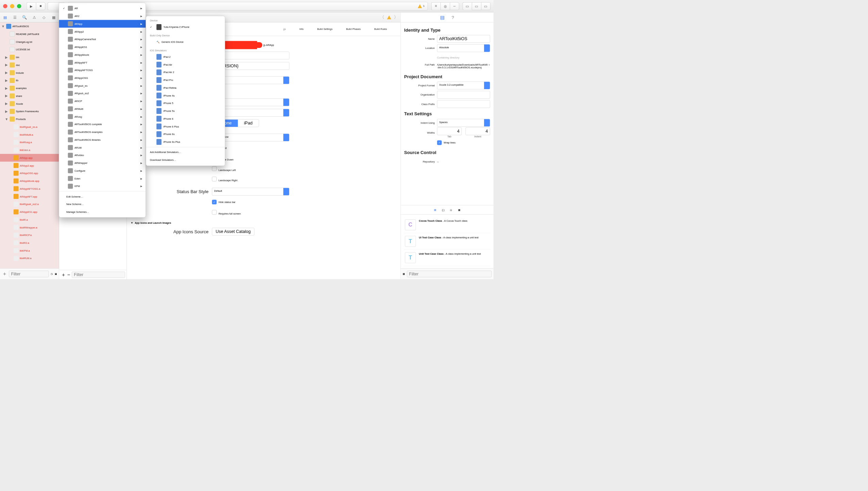 This screenshot has width=868, height=491. I want to click on zoom-icon, so click(19, 6).